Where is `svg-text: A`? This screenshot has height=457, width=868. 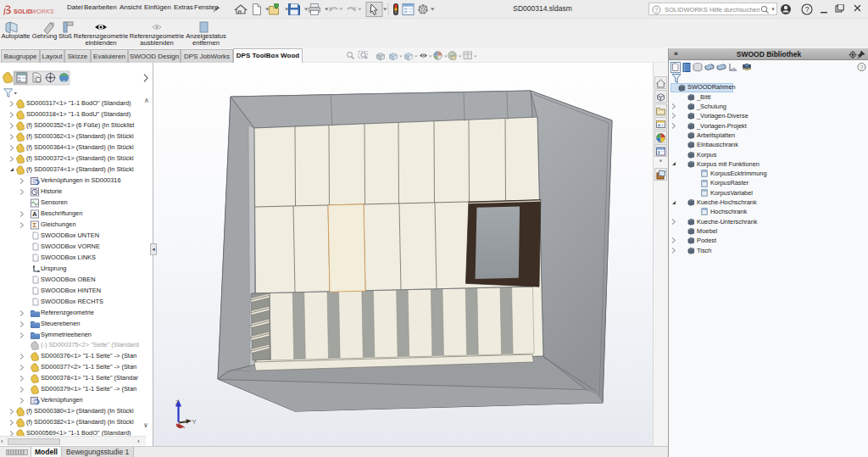
svg-text: A is located at coordinates (35, 214).